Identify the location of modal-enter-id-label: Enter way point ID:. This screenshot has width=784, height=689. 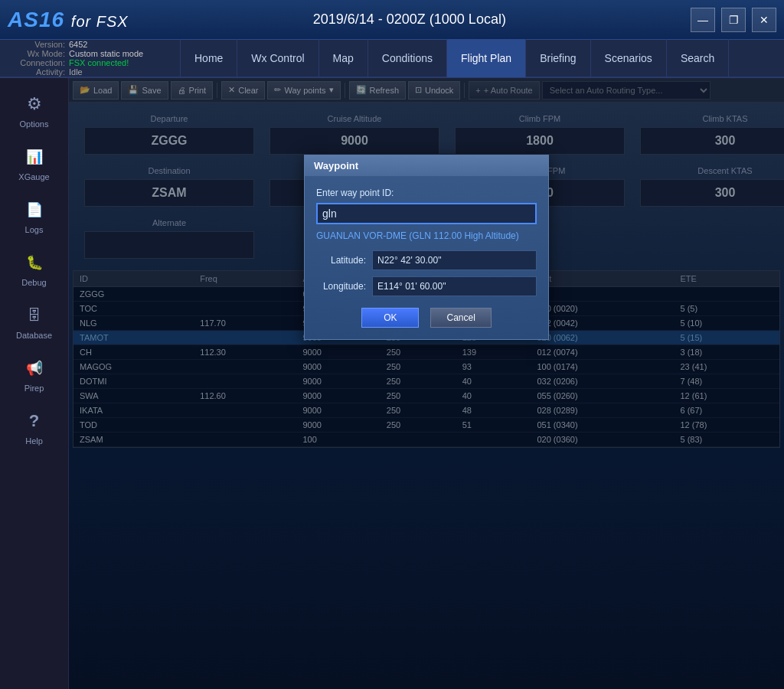
(426, 193).